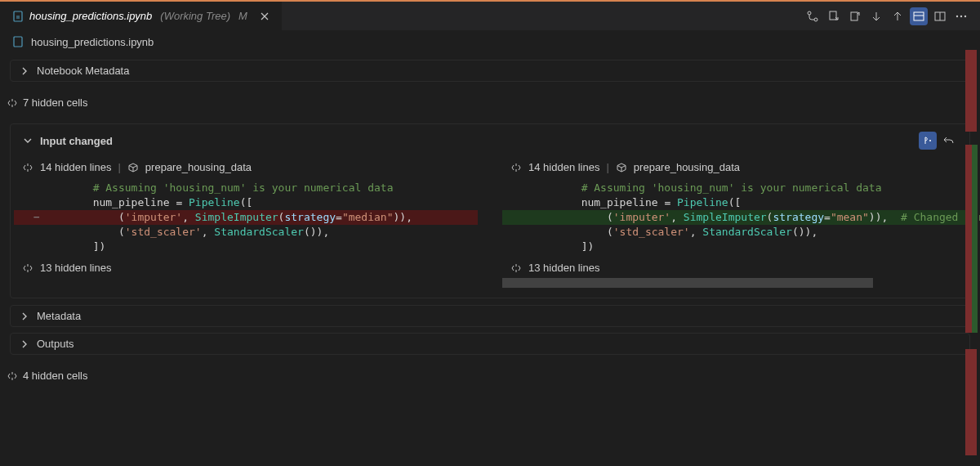 The width and height of the screenshot is (980, 466). What do you see at coordinates (928, 141) in the screenshot?
I see `whitespace-icon` at bounding box center [928, 141].